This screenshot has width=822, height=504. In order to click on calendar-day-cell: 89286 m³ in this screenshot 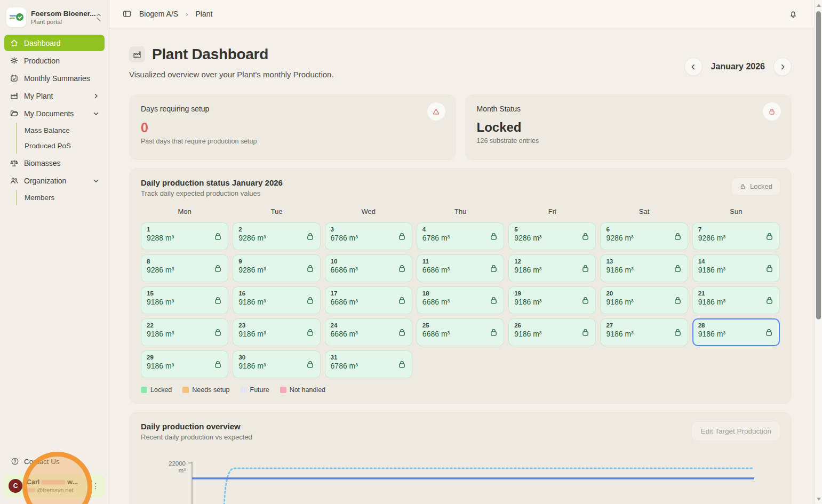, I will do `click(185, 268)`.